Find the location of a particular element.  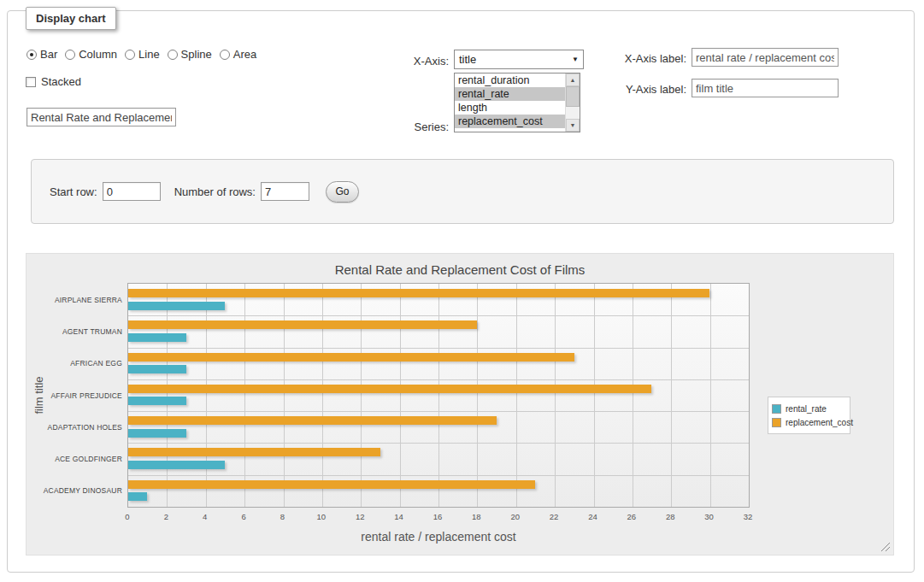

chart-resize-handle is located at coordinates (886, 547).